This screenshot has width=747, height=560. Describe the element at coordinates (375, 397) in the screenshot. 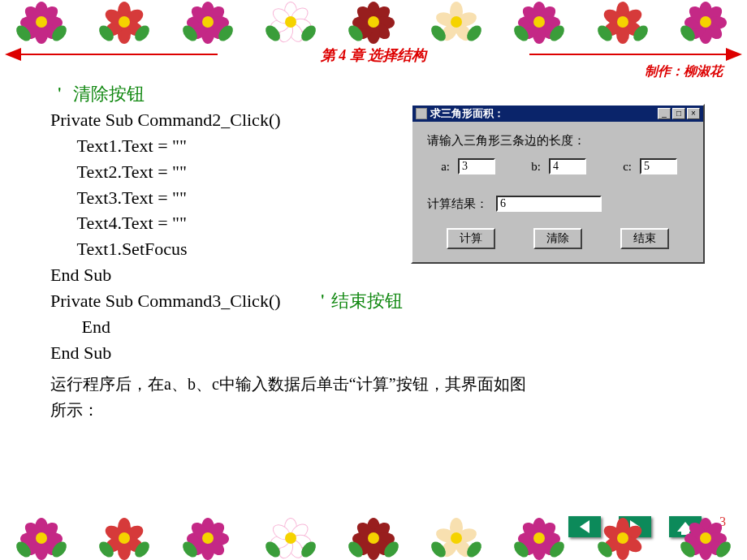

I see `description-text: 运行程序后，在a、b、c中输入数据后单击“计算”按钮，其界面如图 所示：` at that location.